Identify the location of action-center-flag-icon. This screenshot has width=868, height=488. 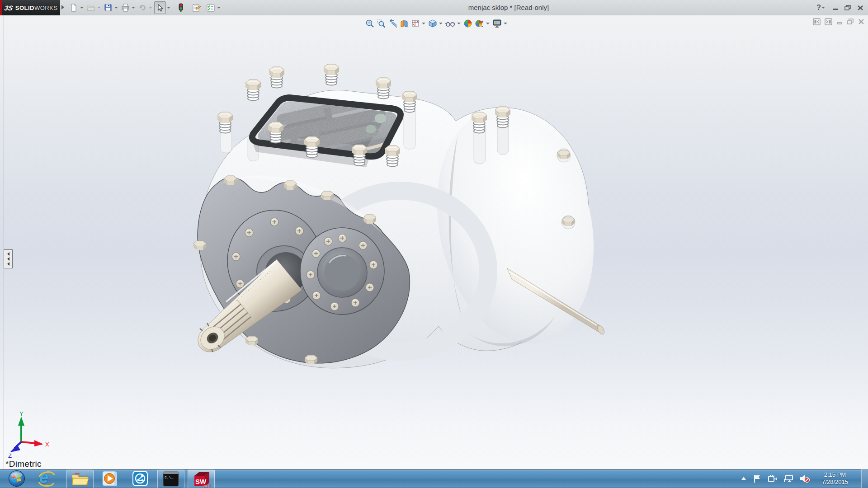
(757, 479).